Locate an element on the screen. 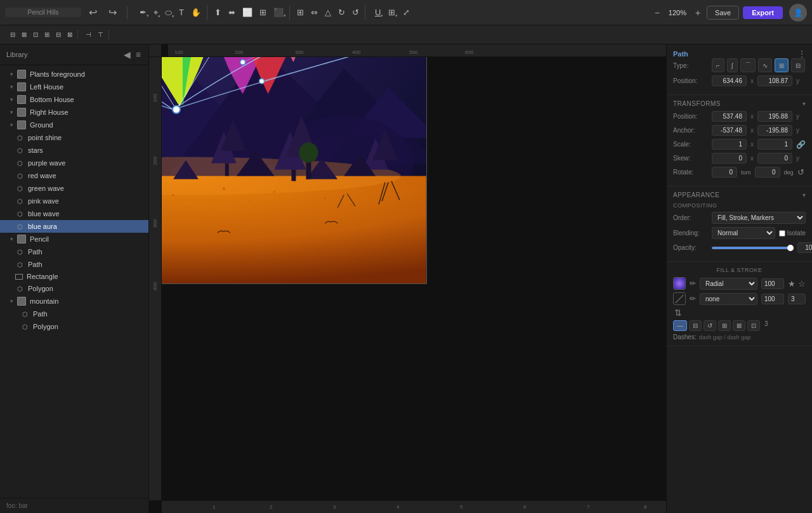 The height and width of the screenshot is (513, 812). rotate-reset-button: ↺ is located at coordinates (801, 172).